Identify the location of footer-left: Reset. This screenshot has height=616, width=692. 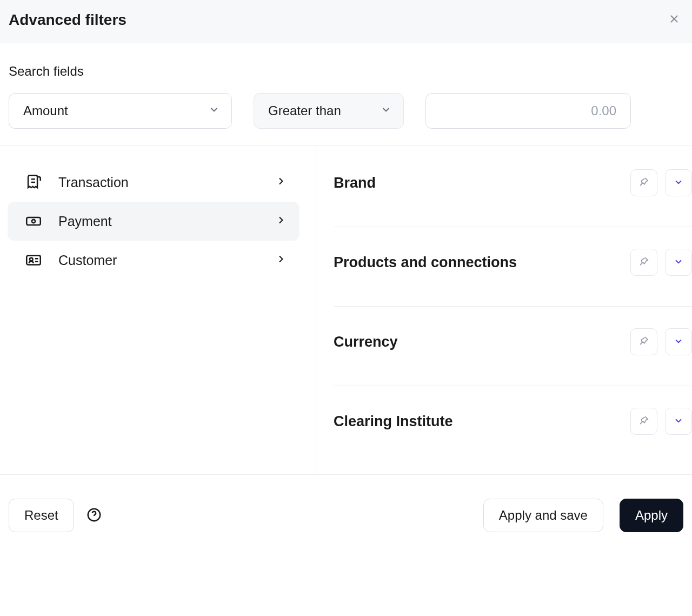
(55, 515).